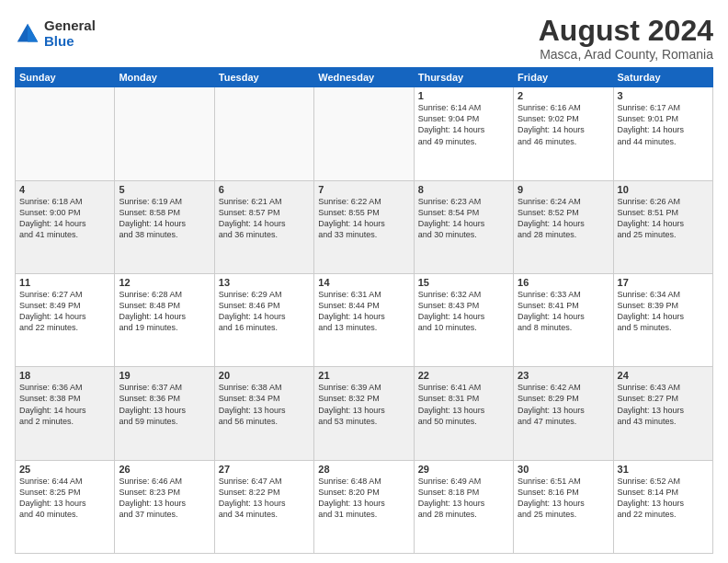 The width and height of the screenshot is (728, 563). What do you see at coordinates (664, 375) in the screenshot?
I see `day-number: 24` at bounding box center [664, 375].